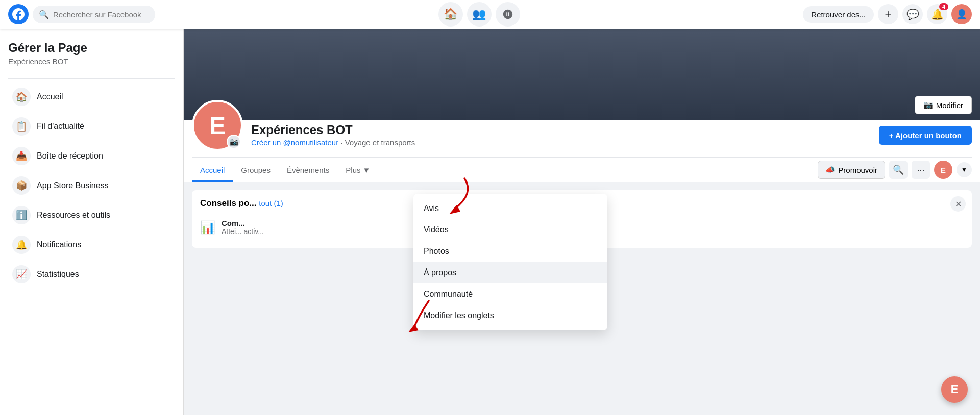 The width and height of the screenshot is (980, 415). I want to click on sidebar-item-notifications: 🔔 Notifications, so click(92, 245).